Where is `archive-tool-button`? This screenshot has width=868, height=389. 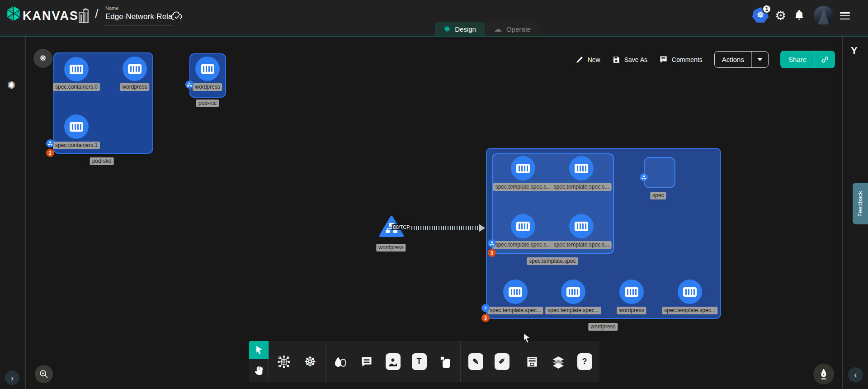 archive-tool-button is located at coordinates (532, 362).